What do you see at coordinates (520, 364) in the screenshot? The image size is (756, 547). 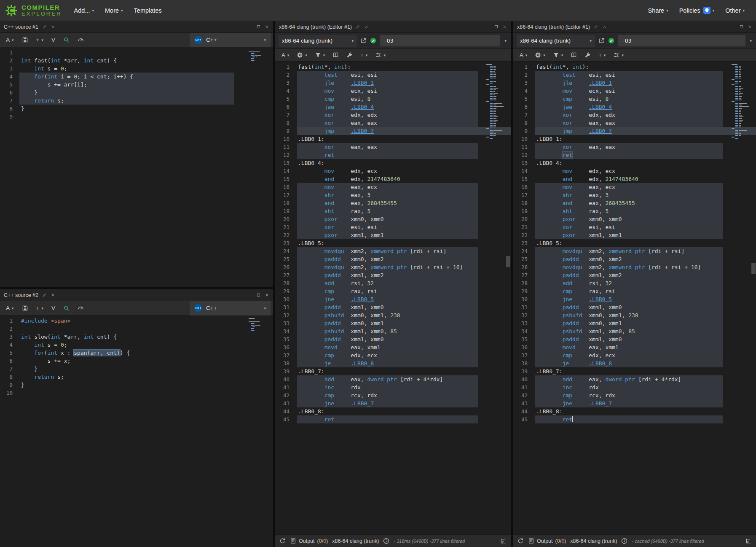 I see `line-number: 38` at bounding box center [520, 364].